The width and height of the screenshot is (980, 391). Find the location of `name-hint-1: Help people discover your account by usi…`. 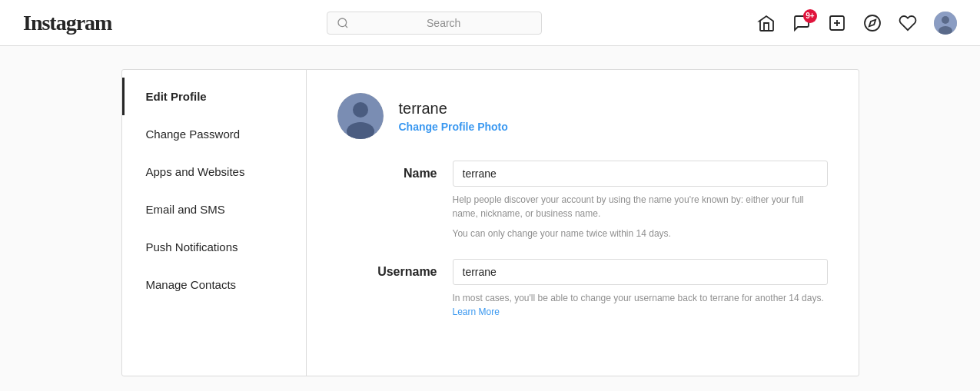

name-hint-1: Help people discover your account by usi… is located at coordinates (640, 207).